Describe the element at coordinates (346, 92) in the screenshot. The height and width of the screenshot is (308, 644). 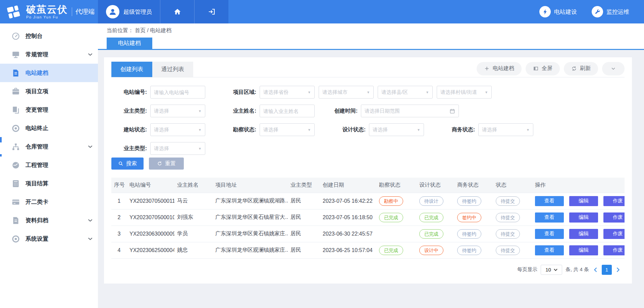
I see `city-select: 请选择城市▼` at that location.